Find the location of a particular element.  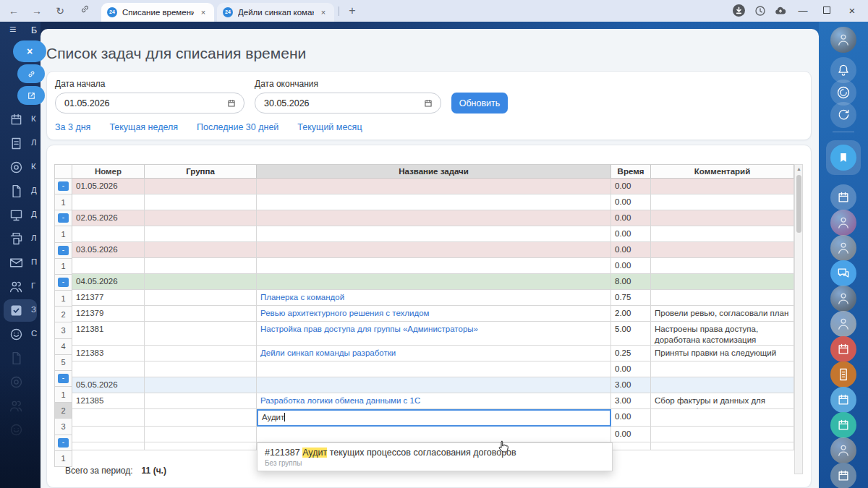

chat-calendar-teal is located at coordinates (843, 425).